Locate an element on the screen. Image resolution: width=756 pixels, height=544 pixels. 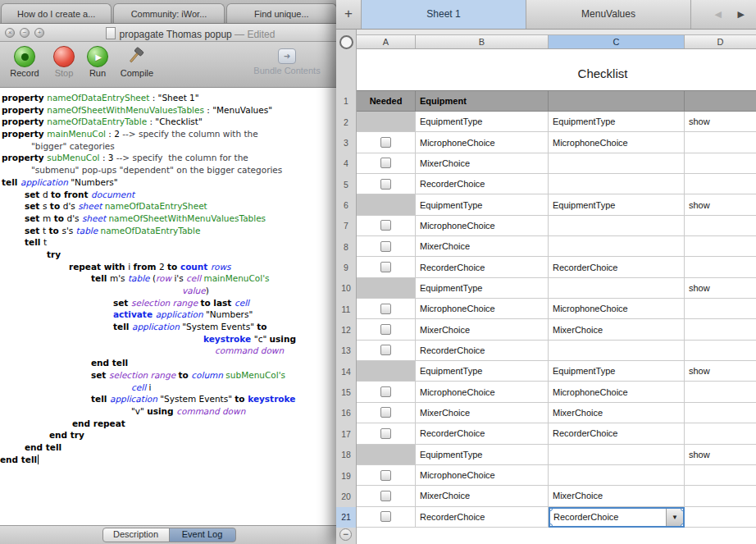
row-number: 3 is located at coordinates (346, 143).